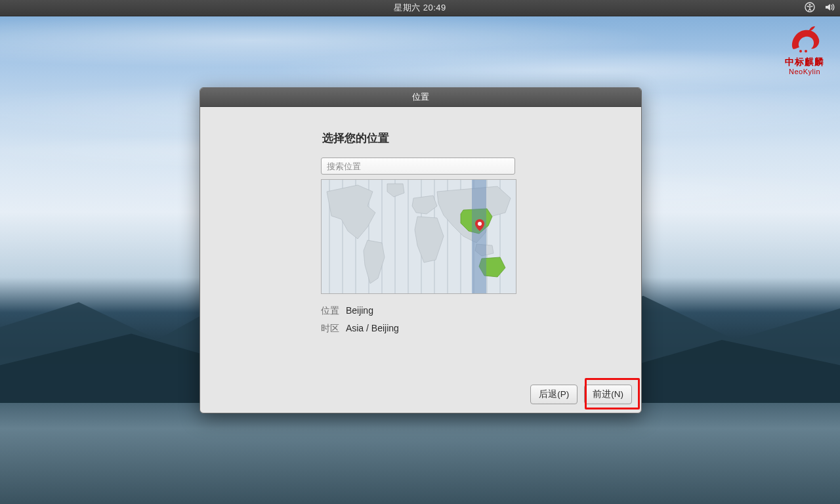 The width and height of the screenshot is (840, 504). What do you see at coordinates (820, 8) in the screenshot?
I see `system-tray` at bounding box center [820, 8].